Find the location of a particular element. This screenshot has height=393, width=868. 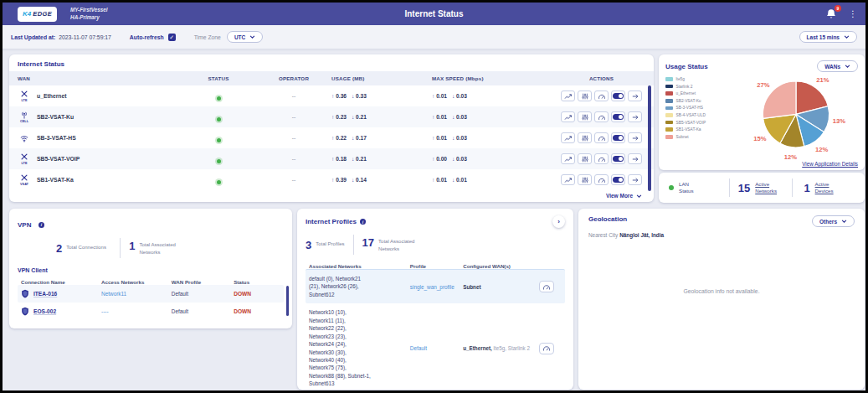

kebab-menu-icon: ⋮ is located at coordinates (853, 14).